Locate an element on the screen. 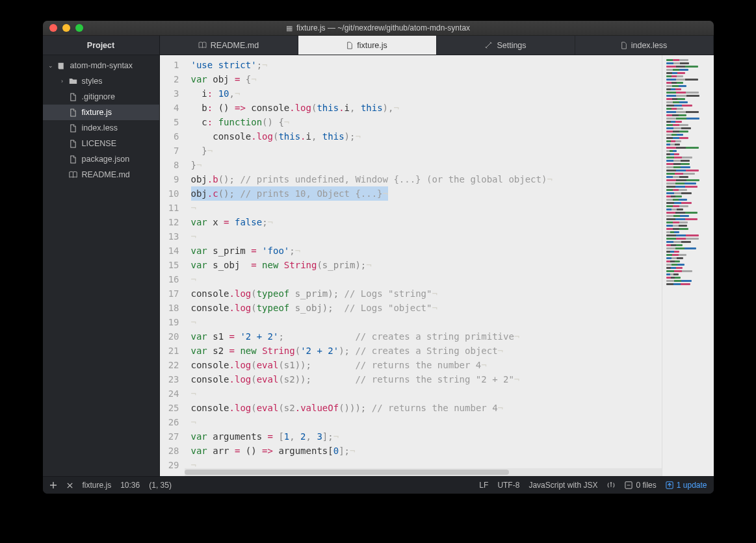 The height and width of the screenshot is (543, 756). git-files-count: 0 files is located at coordinates (646, 485).